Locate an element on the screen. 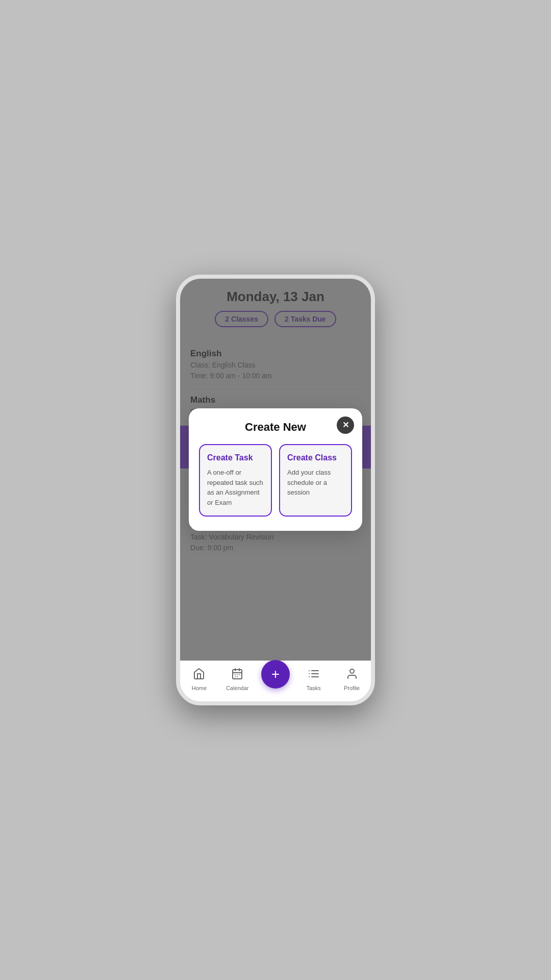 The width and height of the screenshot is (551, 980). create-new-modal: Create New ✕ Create Task A one-off or re… is located at coordinates (276, 470).